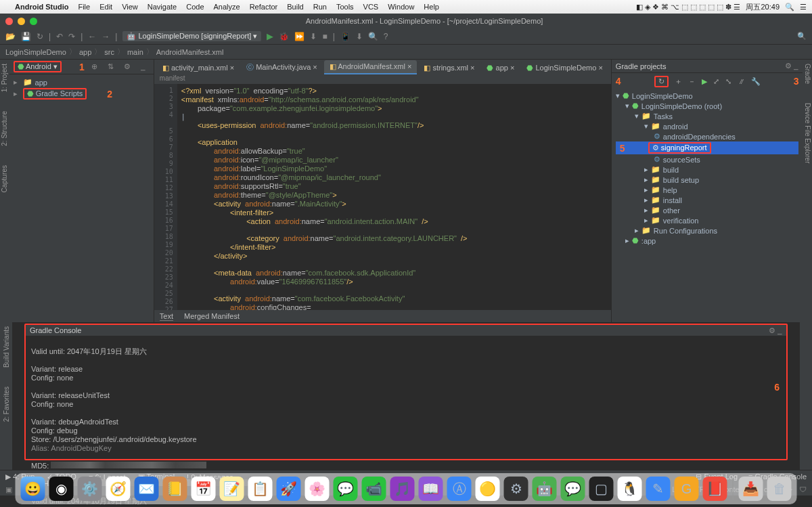 The height and width of the screenshot is (507, 812). I want to click on dock-appstore: Ⓐ, so click(459, 489).